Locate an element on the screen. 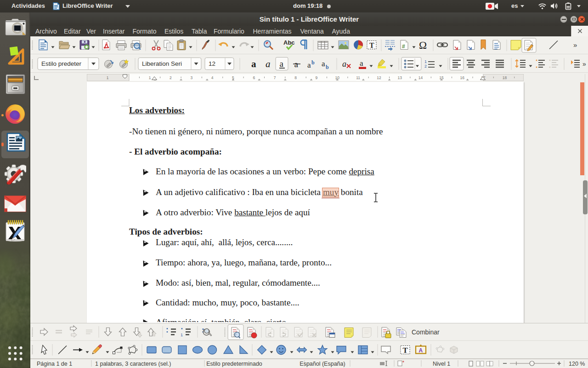  svg-text: 120 % is located at coordinates (577, 364).